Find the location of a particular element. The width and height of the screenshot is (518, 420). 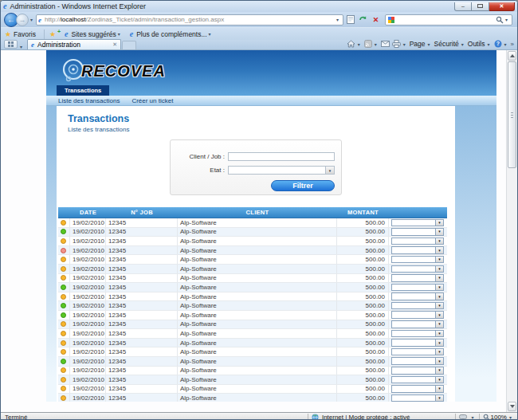

refresh-button is located at coordinates (363, 19).